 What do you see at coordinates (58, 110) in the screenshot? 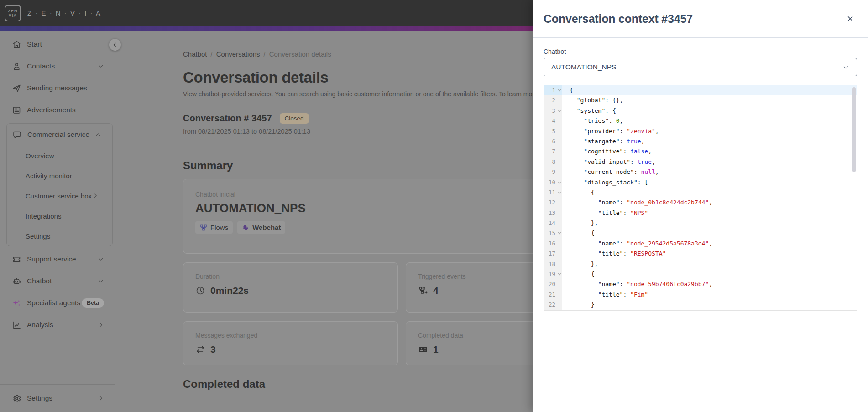
I see `sidebar-item-advertisements: Advertisements` at bounding box center [58, 110].